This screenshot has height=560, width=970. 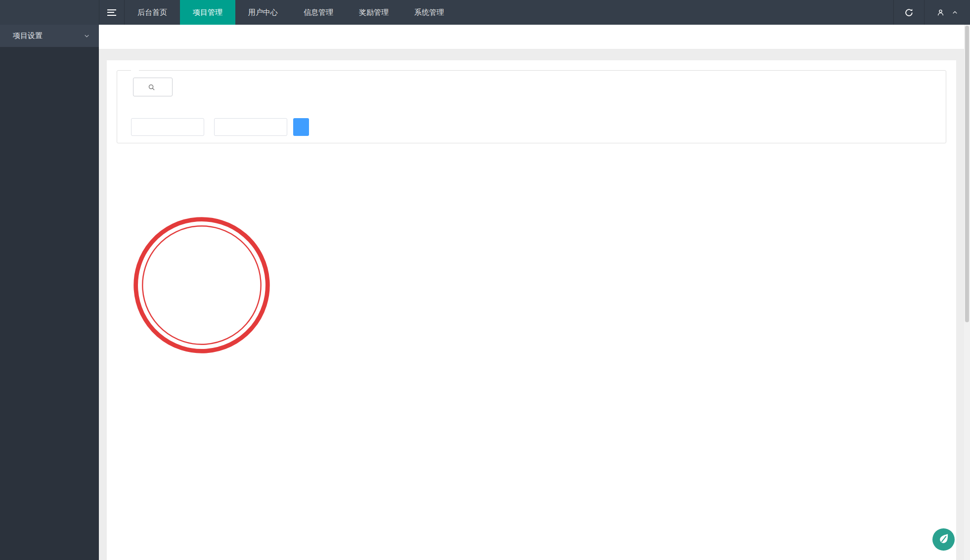 What do you see at coordinates (153, 87) in the screenshot?
I see `search-button` at bounding box center [153, 87].